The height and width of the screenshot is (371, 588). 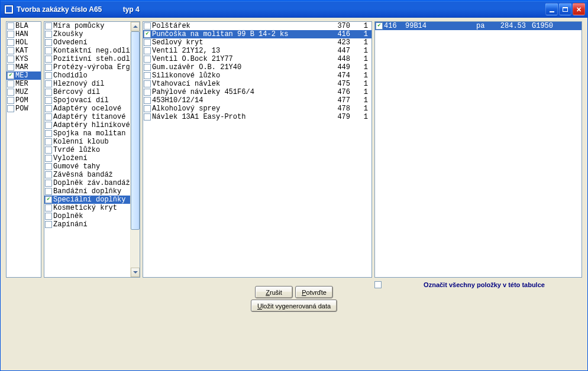 What do you see at coordinates (257, 117) in the screenshot?
I see `product-item: Návlek 13A1 Easy-Proth4791` at bounding box center [257, 117].